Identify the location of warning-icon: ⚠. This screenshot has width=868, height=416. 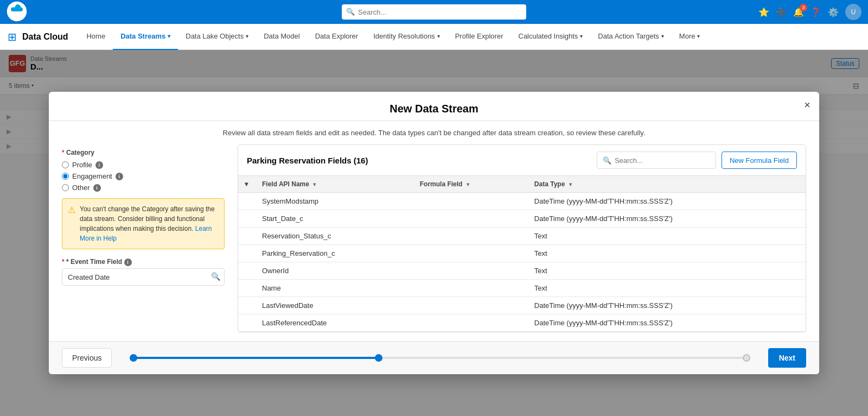
(72, 210).